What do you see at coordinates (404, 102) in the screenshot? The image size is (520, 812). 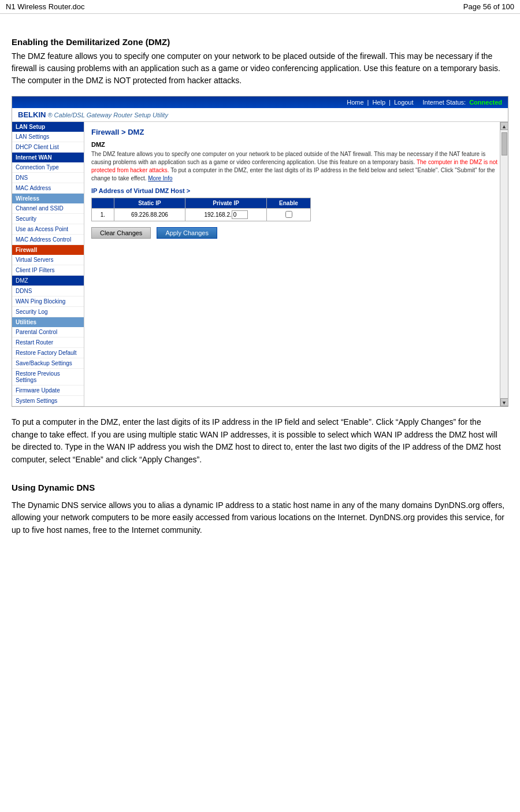 I see `logout-link: Logout` at bounding box center [404, 102].